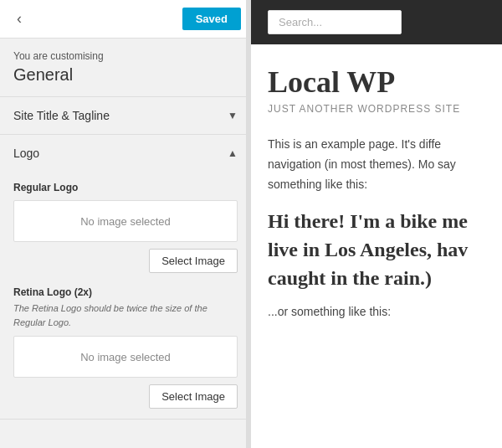 Image resolution: width=502 pixels, height=448 pixels. What do you see at coordinates (27, 153) in the screenshot?
I see `accordion-logo-label: Logo` at bounding box center [27, 153].